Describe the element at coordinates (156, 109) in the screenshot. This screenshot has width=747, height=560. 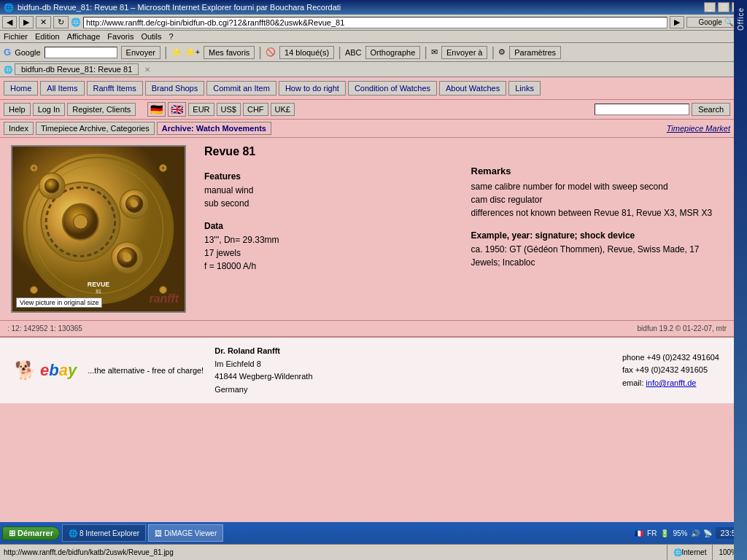
I see `german-flag: 🇩🇪` at that location.